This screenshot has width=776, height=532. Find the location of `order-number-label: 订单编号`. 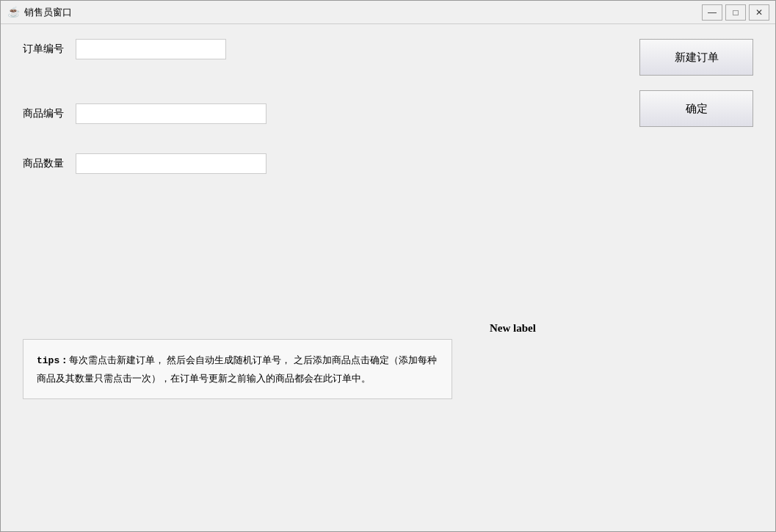

order-number-label: 订单编号 is located at coordinates (45, 49).